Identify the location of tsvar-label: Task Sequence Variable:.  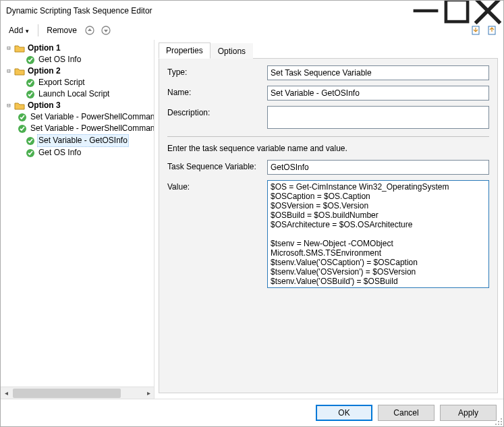
(215, 166).